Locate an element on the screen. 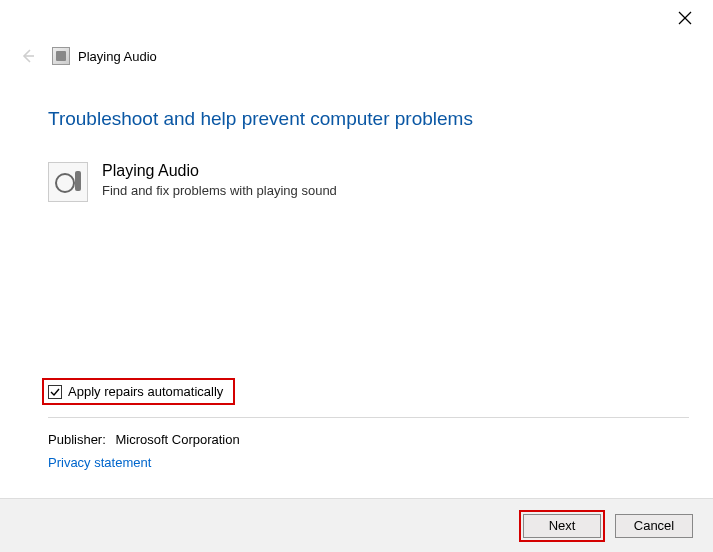 The height and width of the screenshot is (552, 713). next-button: Next is located at coordinates (562, 526).